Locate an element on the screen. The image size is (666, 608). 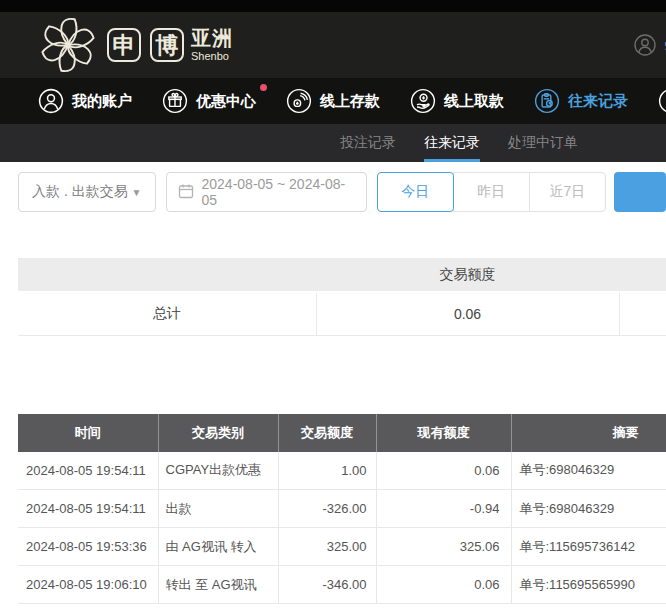
nav-item-deposit: 线上存款 is located at coordinates (333, 101).